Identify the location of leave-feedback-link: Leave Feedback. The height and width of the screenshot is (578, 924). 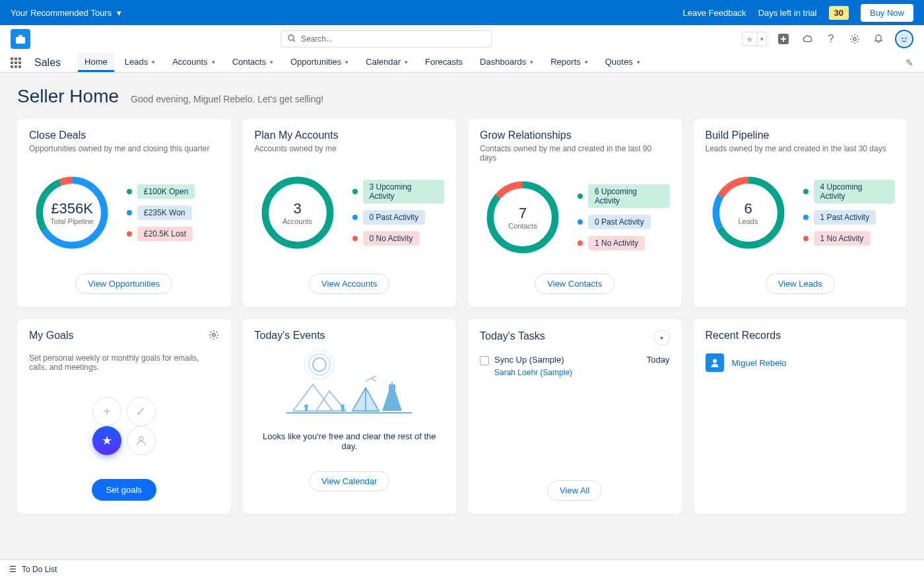
(715, 13).